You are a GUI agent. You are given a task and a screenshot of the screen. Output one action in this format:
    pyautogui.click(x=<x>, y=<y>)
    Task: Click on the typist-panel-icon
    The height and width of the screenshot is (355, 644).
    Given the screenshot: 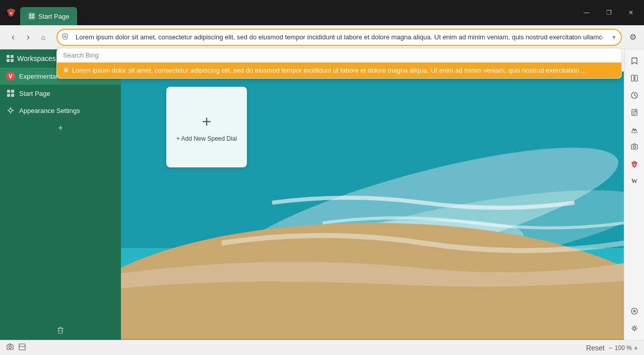 What is the action you would take?
    pyautogui.click(x=634, y=130)
    